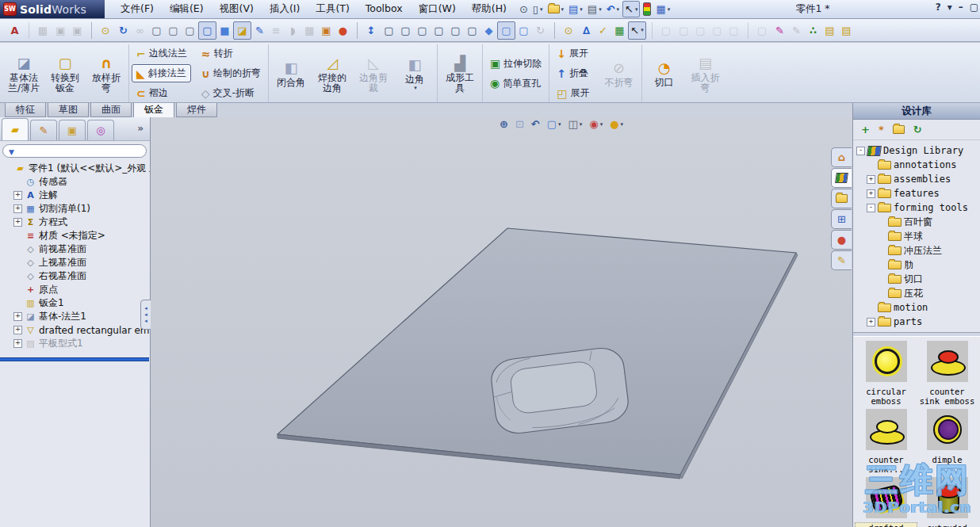 This screenshot has width=980, height=527. I want to click on command-tab: 焊件, so click(197, 110).